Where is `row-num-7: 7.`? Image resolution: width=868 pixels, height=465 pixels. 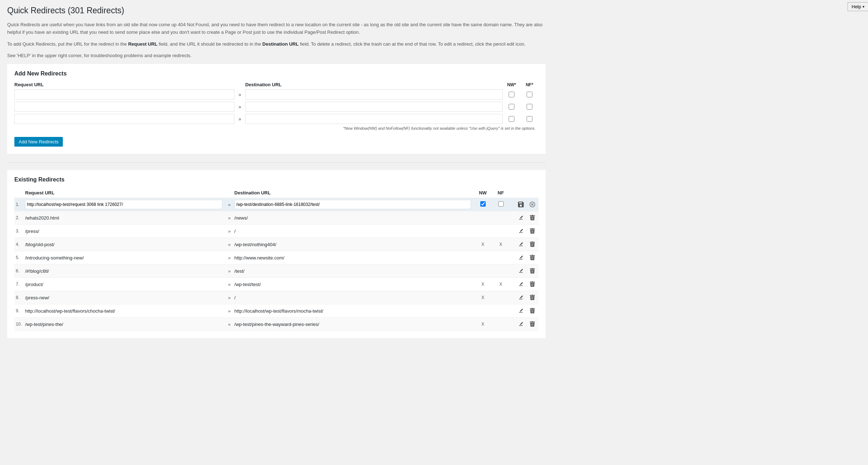 row-num-7: 7. is located at coordinates (20, 284).